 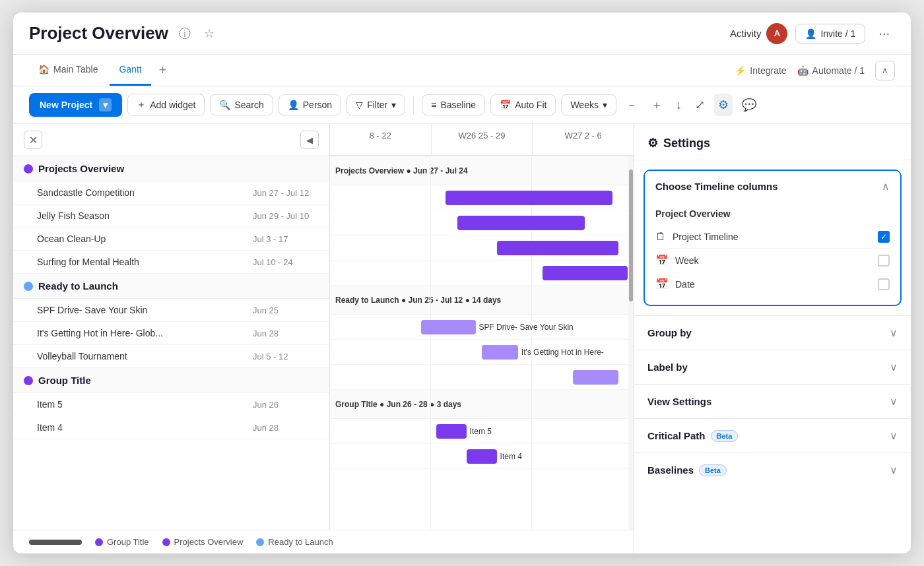 What do you see at coordinates (772, 332) in the screenshot?
I see `collapsible-header-group-by: Group by ∨` at bounding box center [772, 332].